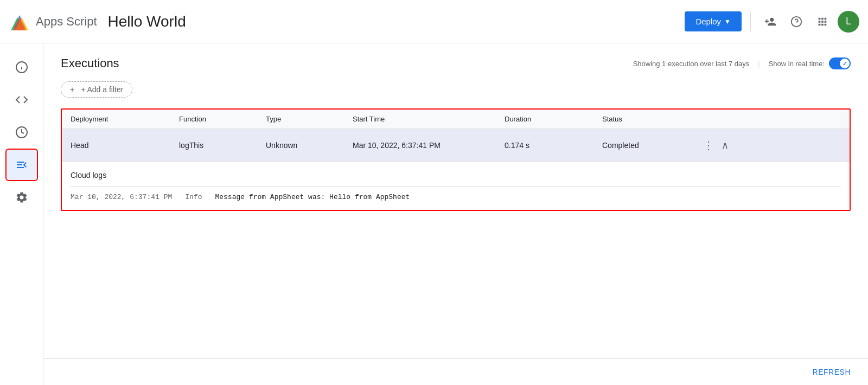 The width and height of the screenshot is (868, 385). What do you see at coordinates (845, 64) in the screenshot?
I see `toggle-check-icon: ✓` at bounding box center [845, 64].